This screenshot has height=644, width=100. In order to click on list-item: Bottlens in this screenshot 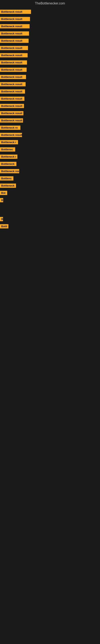, I will do `click(50, 178)`.